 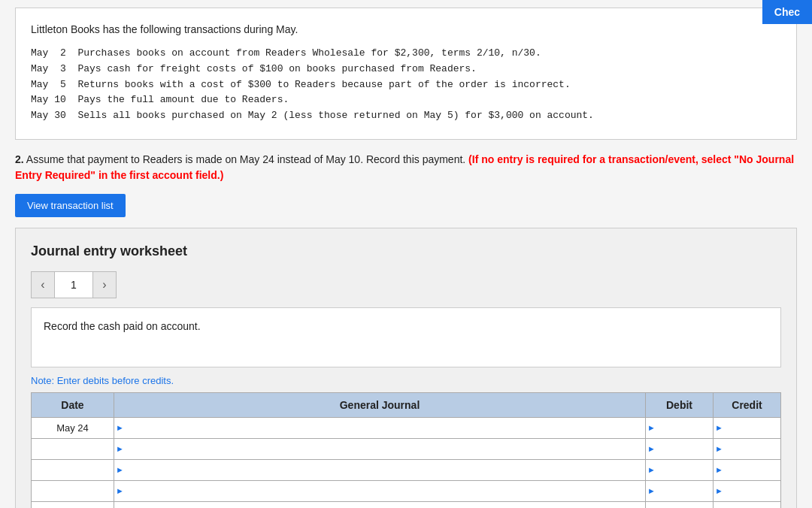 What do you see at coordinates (651, 491) in the screenshot?
I see `row4-debit-arrow: ►` at bounding box center [651, 491].